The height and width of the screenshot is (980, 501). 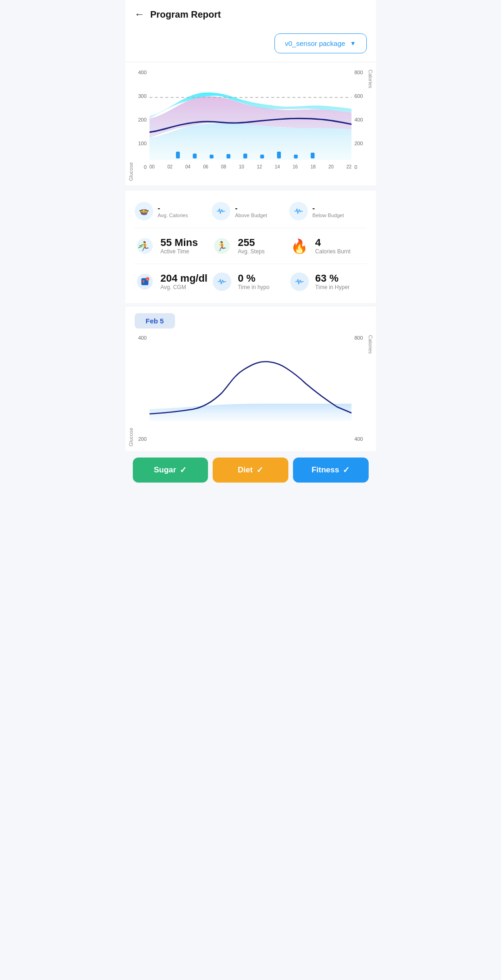 What do you see at coordinates (183, 470) in the screenshot?
I see `sugar-check-icon: ✓` at bounding box center [183, 470].